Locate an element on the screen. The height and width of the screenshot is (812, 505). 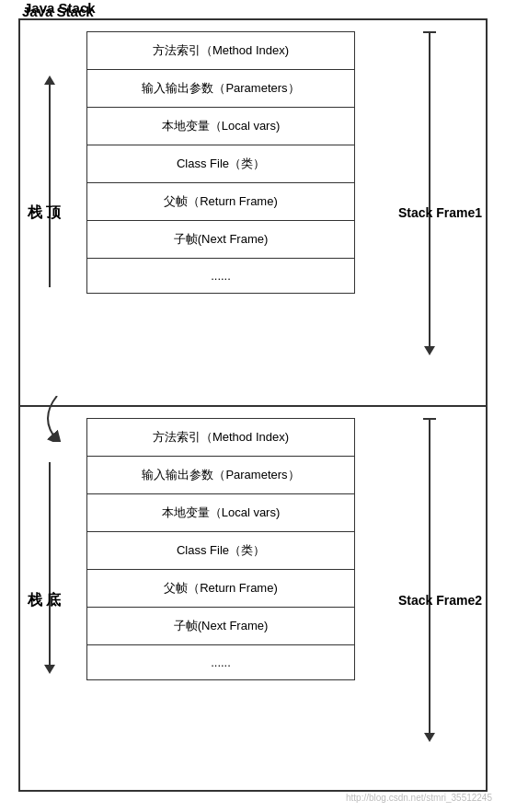
frame2-row-6: ...... is located at coordinates (221, 663).